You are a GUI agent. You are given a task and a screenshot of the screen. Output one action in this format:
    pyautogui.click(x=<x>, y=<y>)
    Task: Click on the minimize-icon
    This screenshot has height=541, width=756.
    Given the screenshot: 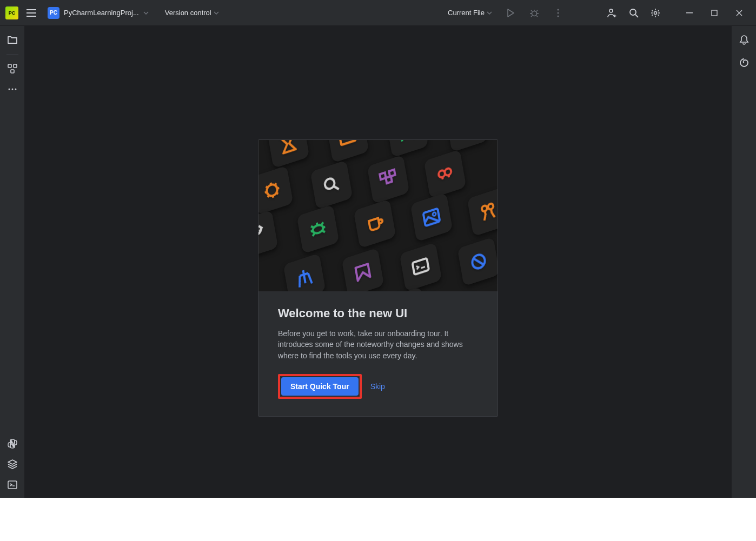 What is the action you would take?
    pyautogui.click(x=689, y=13)
    